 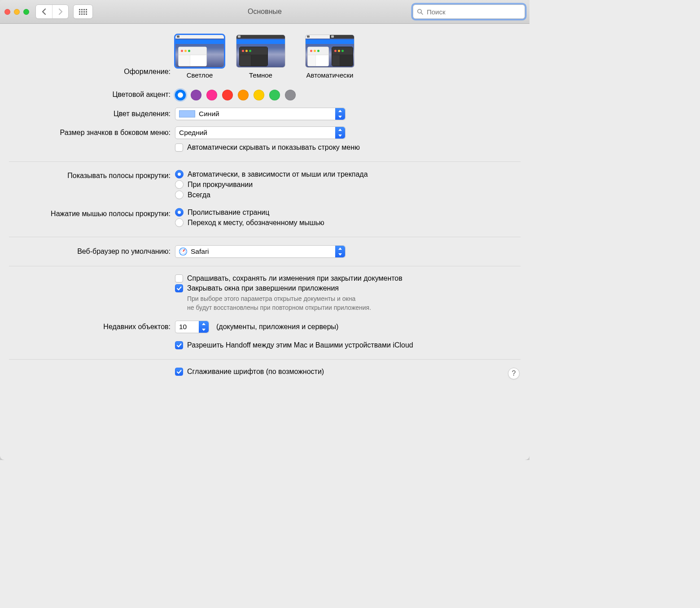 What do you see at coordinates (348, 213) in the screenshot?
I see `scrollclick-page-radio: Пролистывание страниц` at bounding box center [348, 213].